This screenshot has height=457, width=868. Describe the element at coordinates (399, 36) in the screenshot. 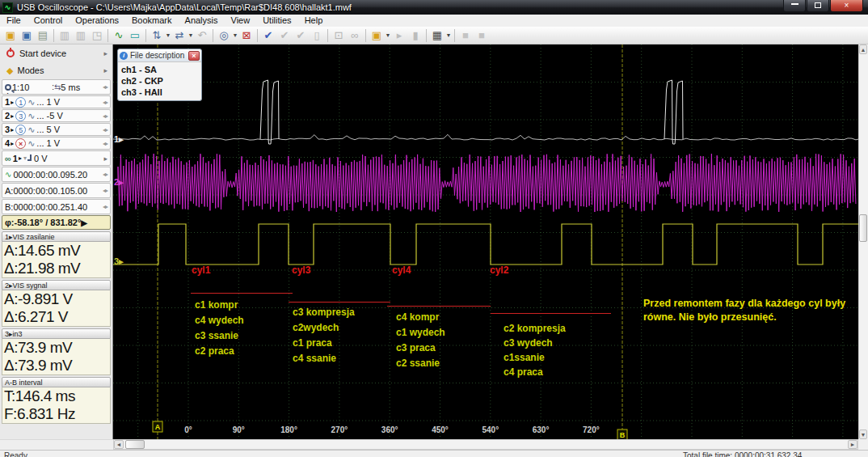

I see `playback-icon: ▸` at that location.